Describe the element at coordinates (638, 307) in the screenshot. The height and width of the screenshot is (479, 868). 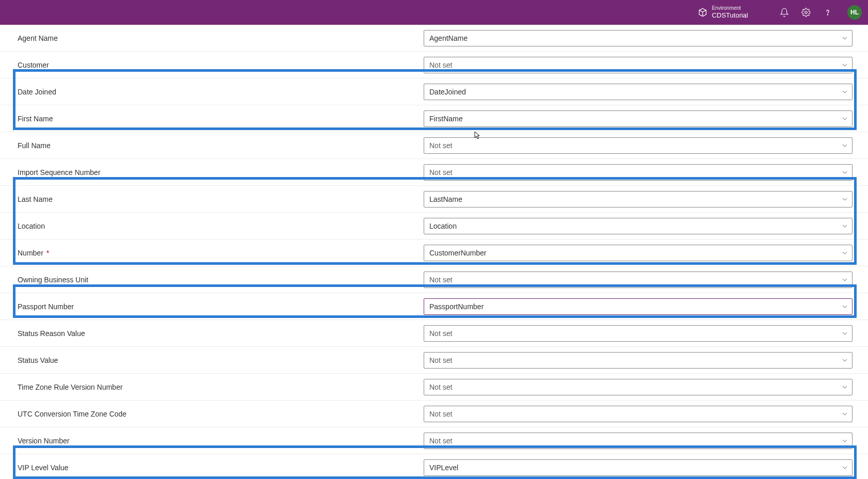
I see `mapping-select: PassportNumber` at that location.